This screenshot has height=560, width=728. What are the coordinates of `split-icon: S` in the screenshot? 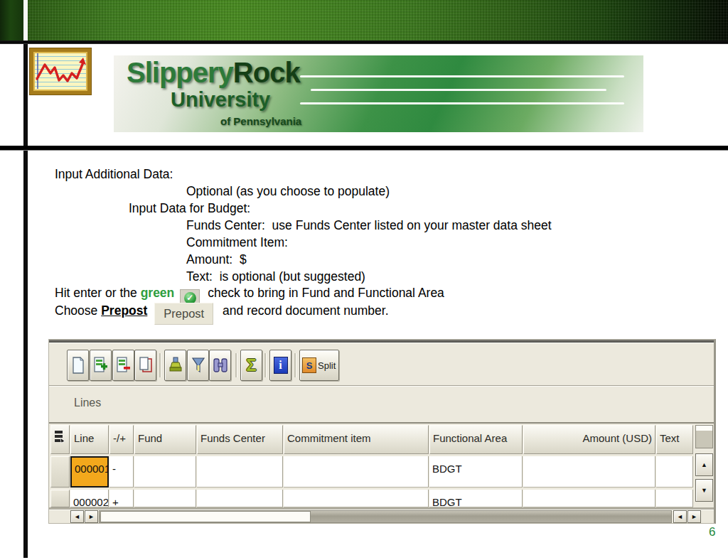 It's located at (309, 365).